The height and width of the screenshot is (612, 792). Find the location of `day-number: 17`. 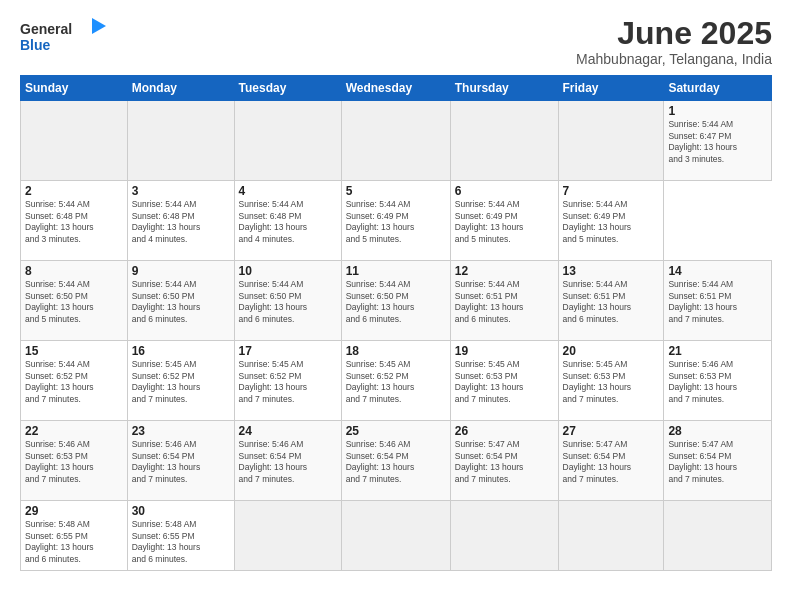

day-number: 17 is located at coordinates (288, 351).